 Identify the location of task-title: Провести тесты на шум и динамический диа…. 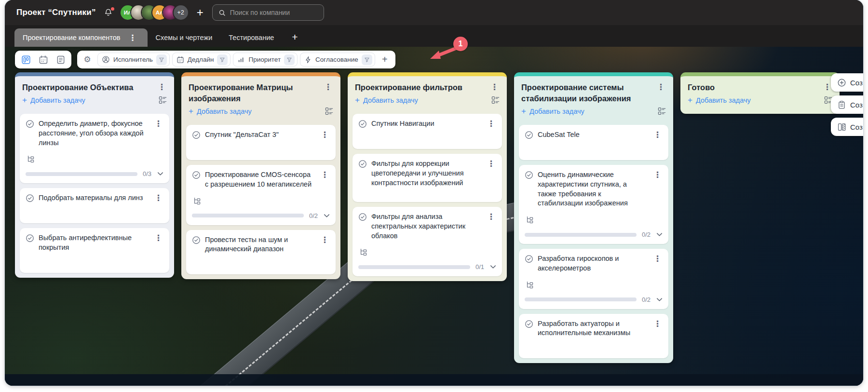
(259, 245).